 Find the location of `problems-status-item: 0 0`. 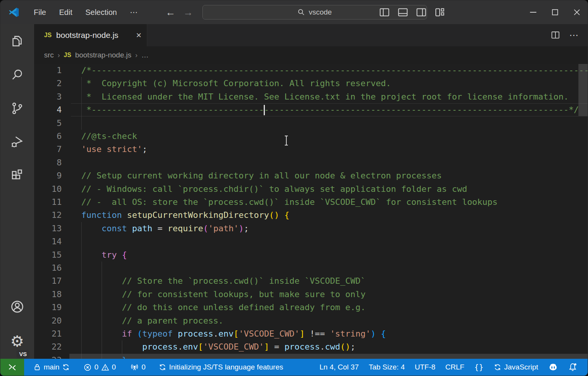

problems-status-item: 0 0 is located at coordinates (100, 367).